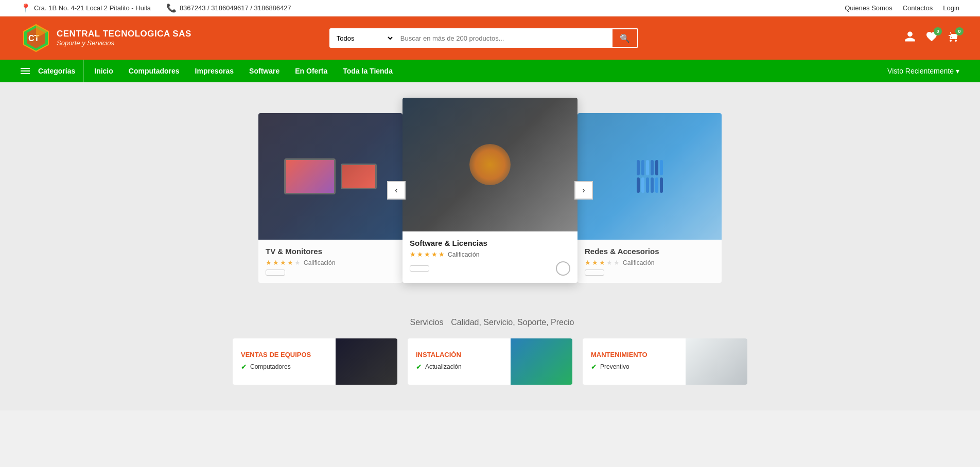 This screenshot has width=980, height=467. What do you see at coordinates (26, 8) in the screenshot?
I see `location-icon: 📍` at bounding box center [26, 8].